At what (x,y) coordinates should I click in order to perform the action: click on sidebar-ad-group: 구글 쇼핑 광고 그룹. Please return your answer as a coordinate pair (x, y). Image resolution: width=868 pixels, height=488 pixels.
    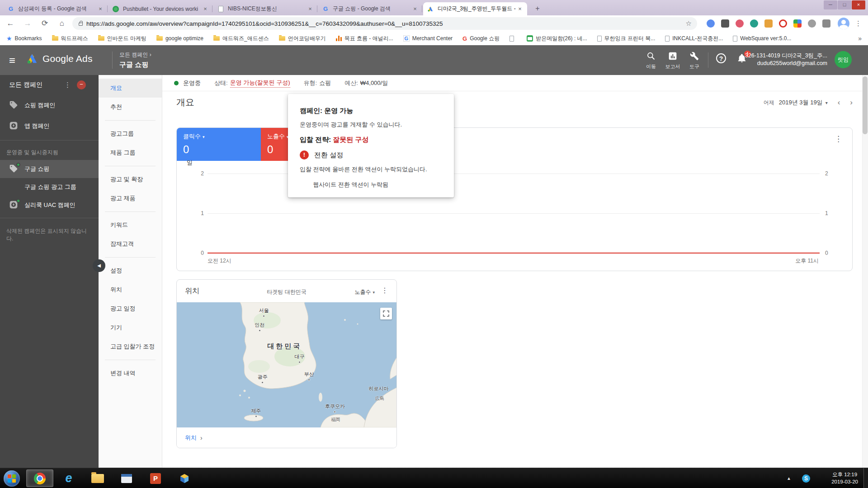
    Looking at the image, I should click on (49, 187).